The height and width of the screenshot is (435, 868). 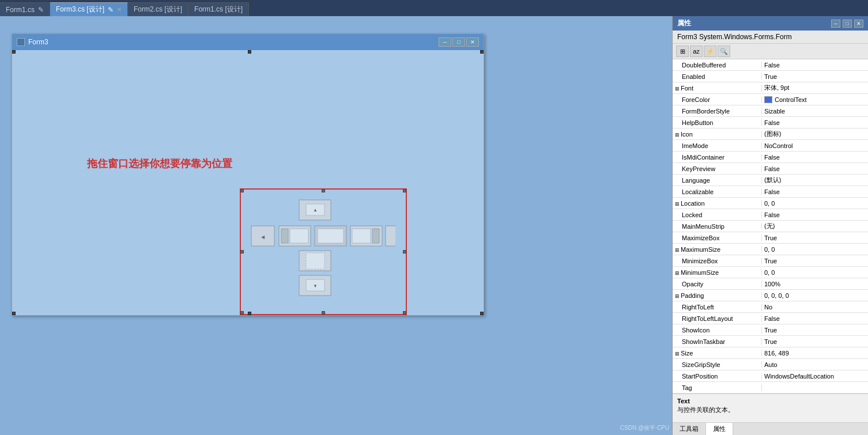 What do you see at coordinates (111, 10) in the screenshot?
I see `tab-form3design-icon: ✎` at bounding box center [111, 10].